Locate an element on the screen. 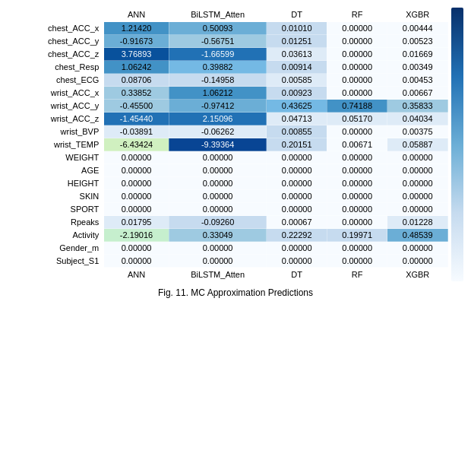  cell-wrist_BVP-DT: 0.00855 is located at coordinates (297, 132).